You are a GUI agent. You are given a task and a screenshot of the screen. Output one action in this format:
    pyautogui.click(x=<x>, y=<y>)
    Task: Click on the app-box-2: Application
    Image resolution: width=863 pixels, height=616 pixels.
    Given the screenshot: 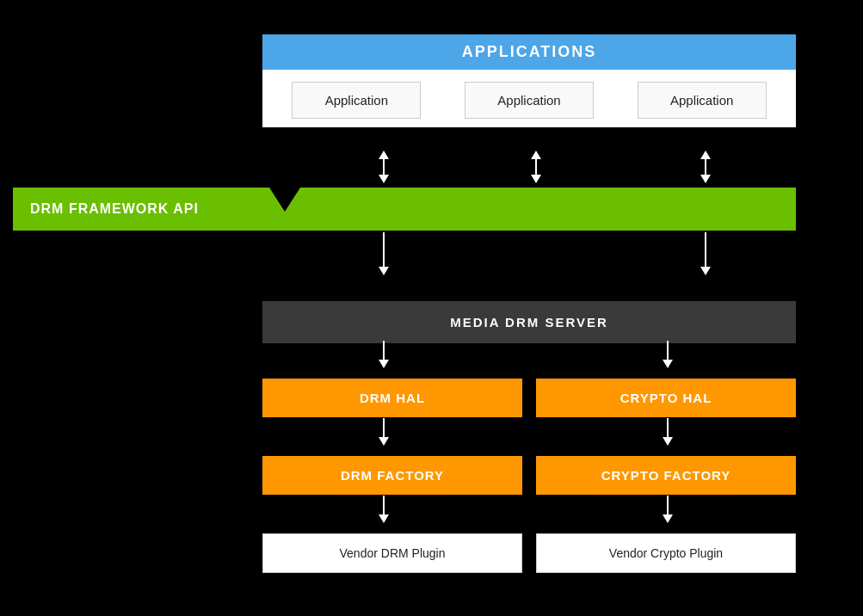 What is the action you would take?
    pyautogui.click(x=529, y=100)
    